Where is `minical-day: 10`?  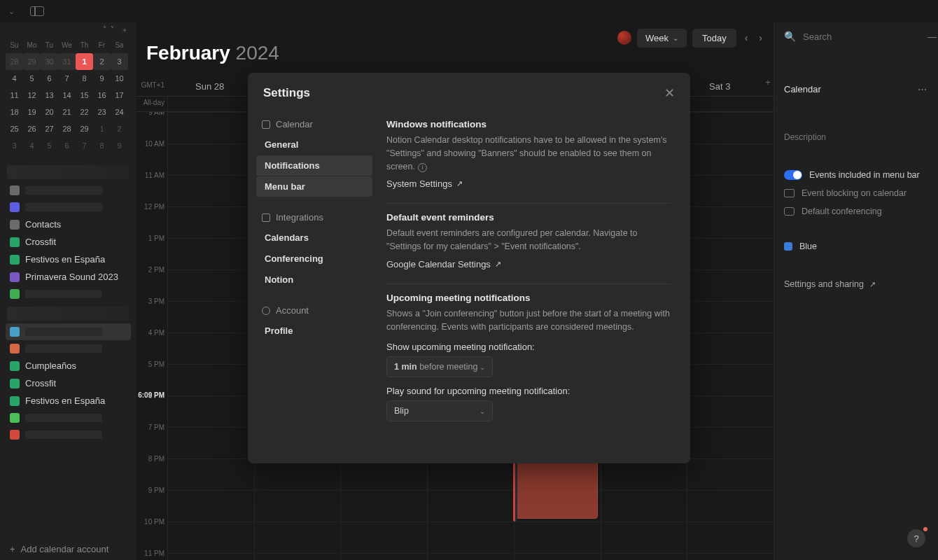
minical-day: 10 is located at coordinates (119, 78).